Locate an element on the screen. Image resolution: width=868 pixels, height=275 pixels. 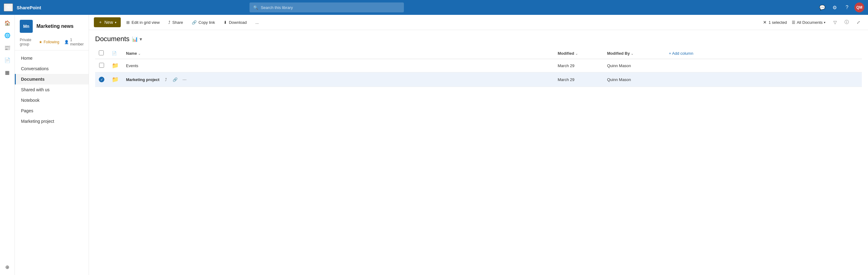
expand-button: ⤢ is located at coordinates (859, 22).